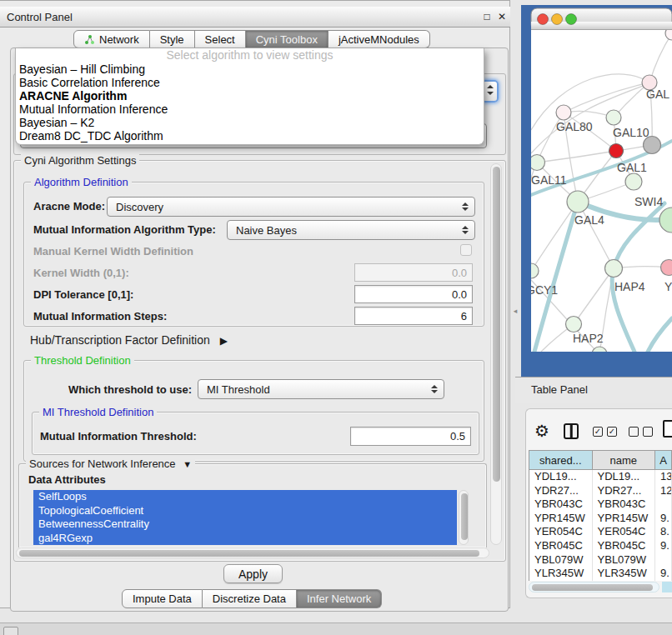 The image size is (672, 635). Describe the element at coordinates (172, 40) in the screenshot. I see `tab-label: Style` at that location.